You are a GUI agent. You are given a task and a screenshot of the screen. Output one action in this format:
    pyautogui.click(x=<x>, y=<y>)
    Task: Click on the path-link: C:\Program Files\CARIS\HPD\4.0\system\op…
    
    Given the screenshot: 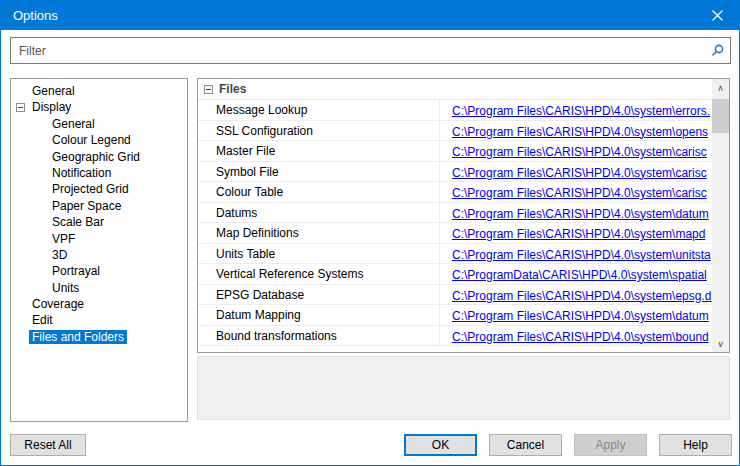 What is the action you would take?
    pyautogui.click(x=580, y=132)
    